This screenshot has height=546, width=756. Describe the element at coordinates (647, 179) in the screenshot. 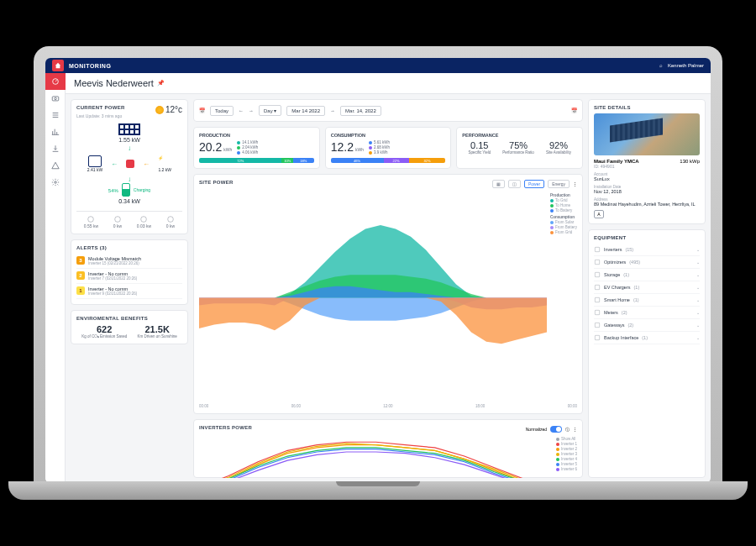

I see `account-value: SunLux` at that location.